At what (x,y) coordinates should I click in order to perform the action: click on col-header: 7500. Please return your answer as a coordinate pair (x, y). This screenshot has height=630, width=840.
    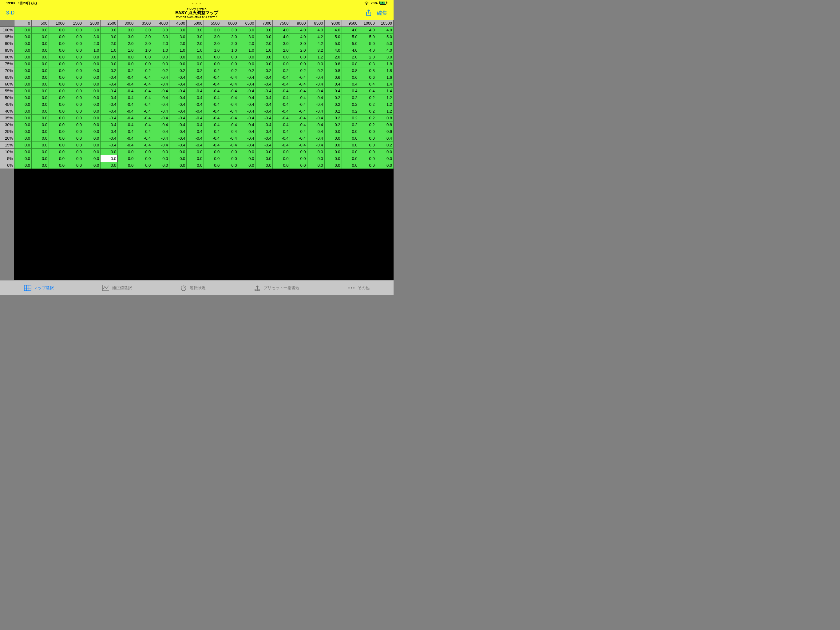
    Looking at the image, I should click on (281, 24).